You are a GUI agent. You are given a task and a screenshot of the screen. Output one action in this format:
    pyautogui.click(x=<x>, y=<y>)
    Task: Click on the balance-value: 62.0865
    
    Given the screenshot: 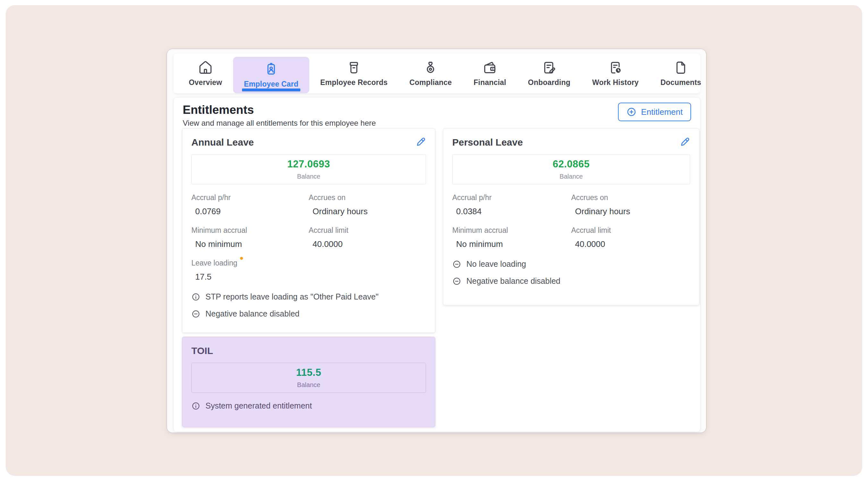 What is the action you would take?
    pyautogui.click(x=571, y=164)
    